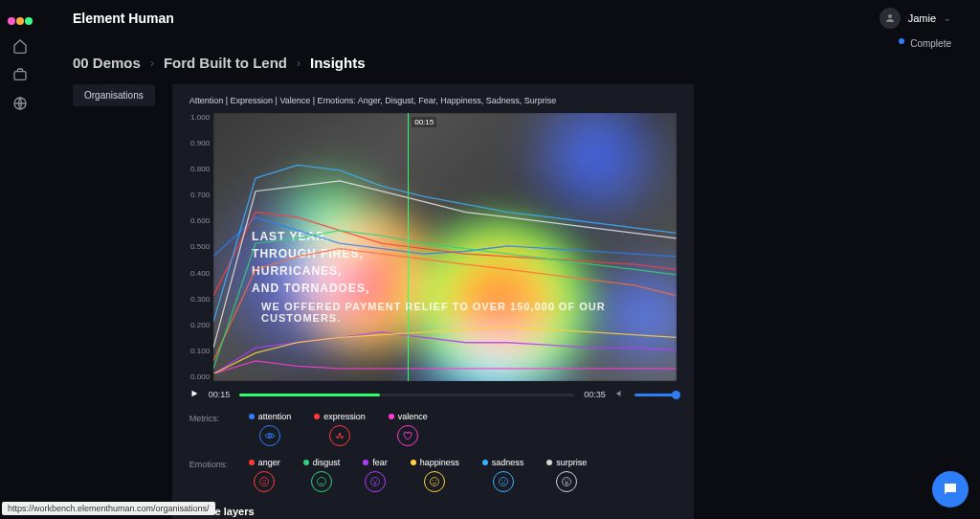  Describe the element at coordinates (212, 463) in the screenshot. I see `emotions-label: Emotions:` at that location.